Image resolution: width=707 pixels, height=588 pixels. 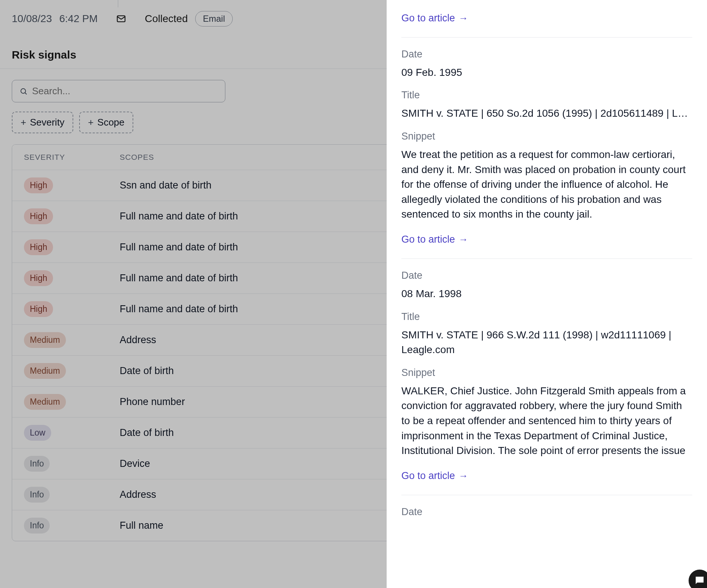 What do you see at coordinates (700, 581) in the screenshot?
I see `chat-icon` at bounding box center [700, 581].